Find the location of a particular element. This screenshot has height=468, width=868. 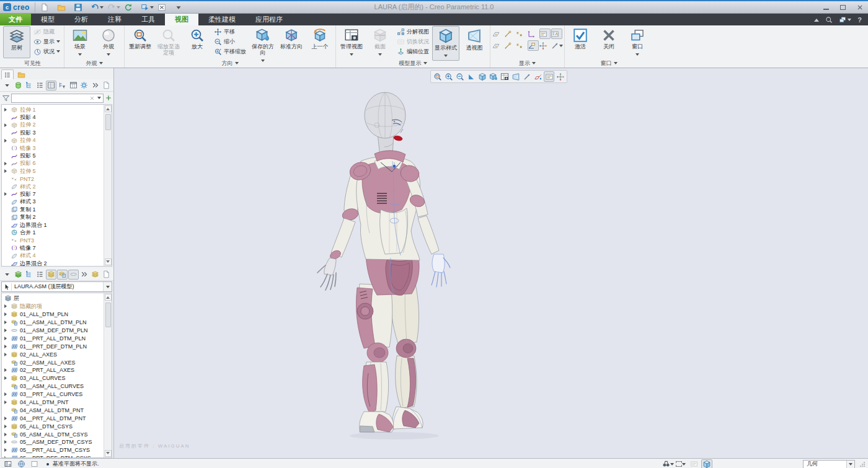

maximize-button is located at coordinates (843, 7).